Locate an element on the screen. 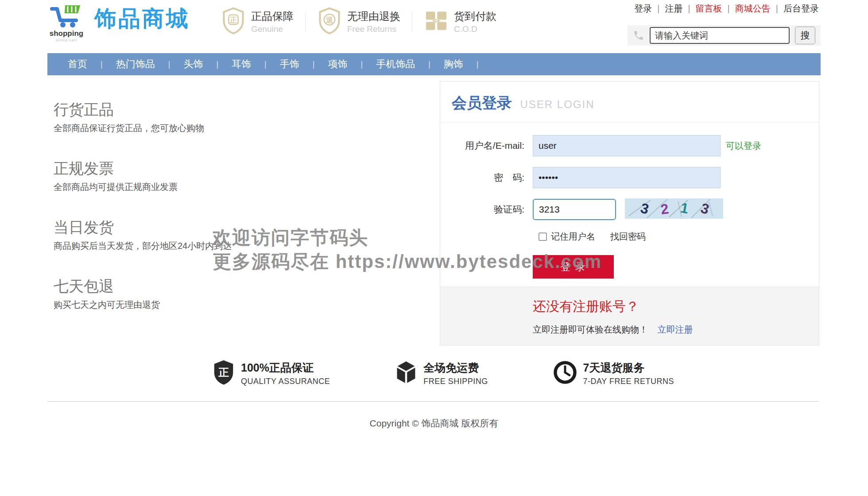  username-field is located at coordinates (627, 146).